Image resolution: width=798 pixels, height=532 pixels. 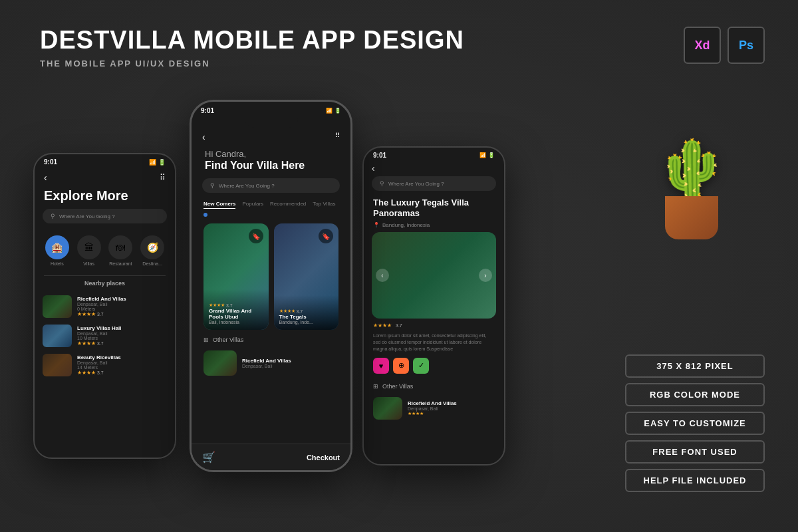 I want to click on p2-hi-text: Hi Candra,, so click(x=271, y=154).